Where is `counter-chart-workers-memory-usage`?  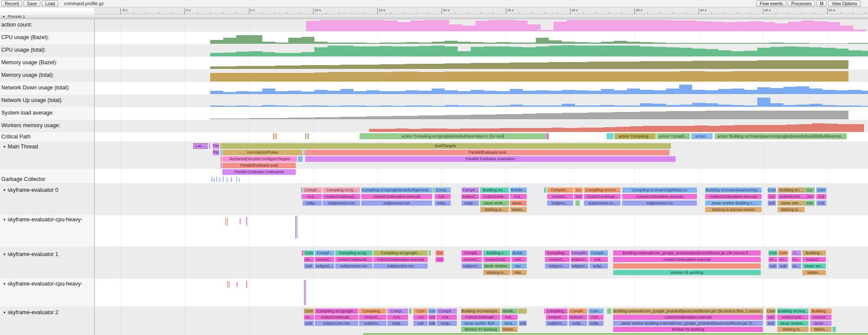
counter-chart-workers-memory-usage is located at coordinates (434, 126).